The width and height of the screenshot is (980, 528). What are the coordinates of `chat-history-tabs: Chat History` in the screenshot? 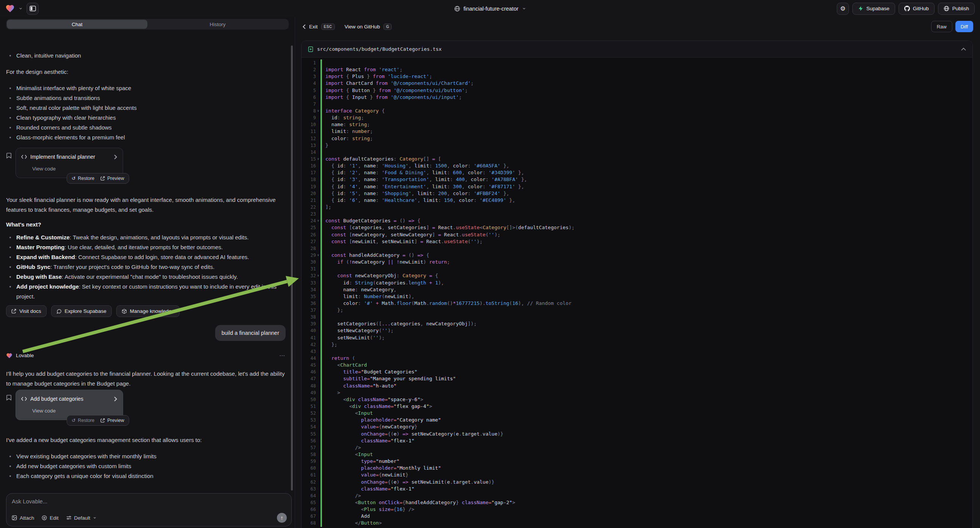 It's located at (148, 24).